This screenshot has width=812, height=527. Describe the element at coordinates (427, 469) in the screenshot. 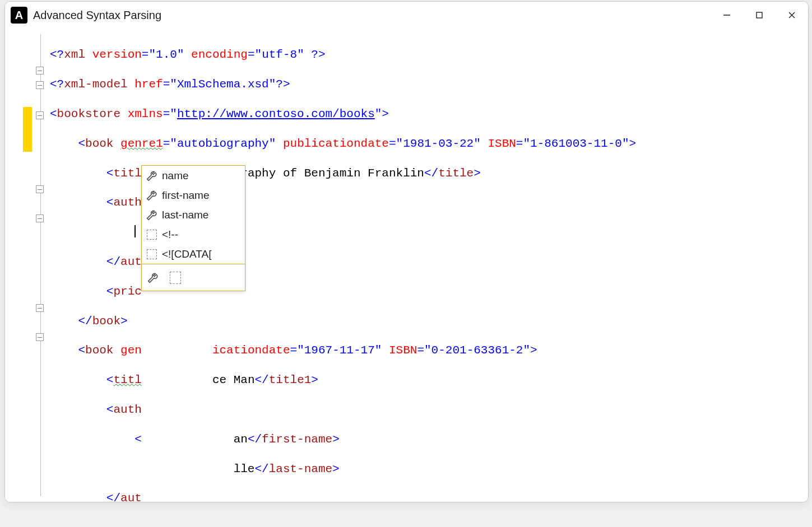

I see `code-line: lle</last-name>` at that location.